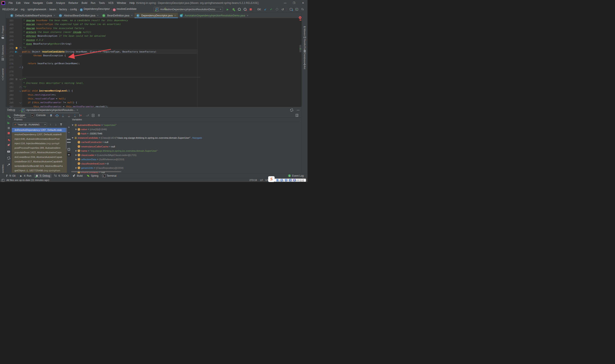  I want to click on variable-row: name = "org.xiaoge.thinking.in.spring.io…, so click(185, 151).